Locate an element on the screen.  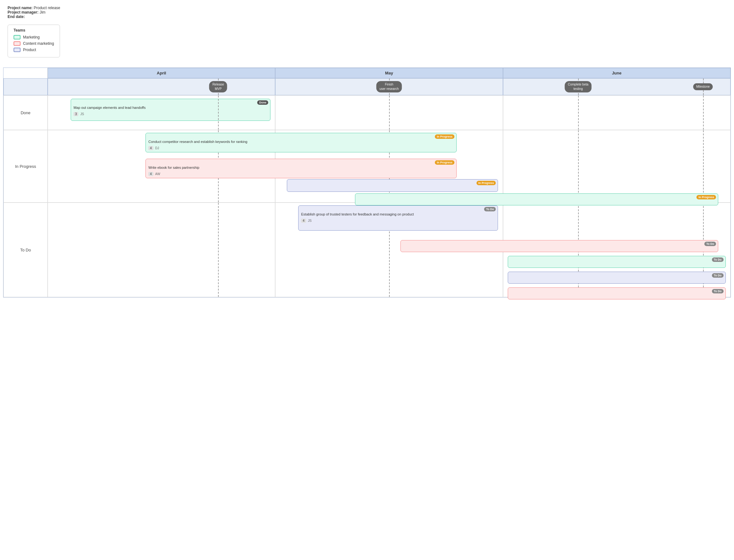
milestone-pill-release-mvp: ReleaseMVP is located at coordinates (218, 87).